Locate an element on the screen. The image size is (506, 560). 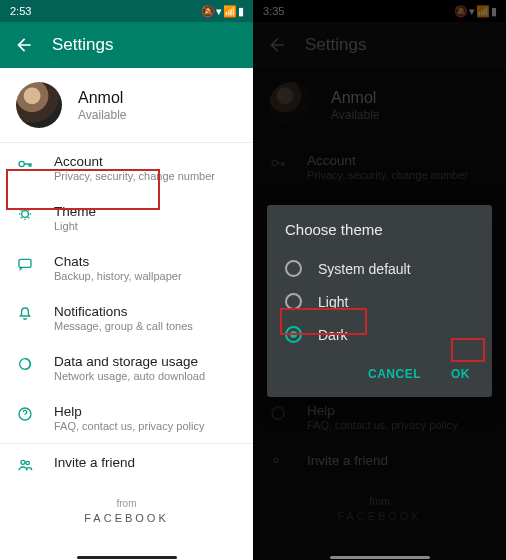
statusbar: 2:53 🔕 ▾ 📶 ▮ is located at coordinates (126, 11).